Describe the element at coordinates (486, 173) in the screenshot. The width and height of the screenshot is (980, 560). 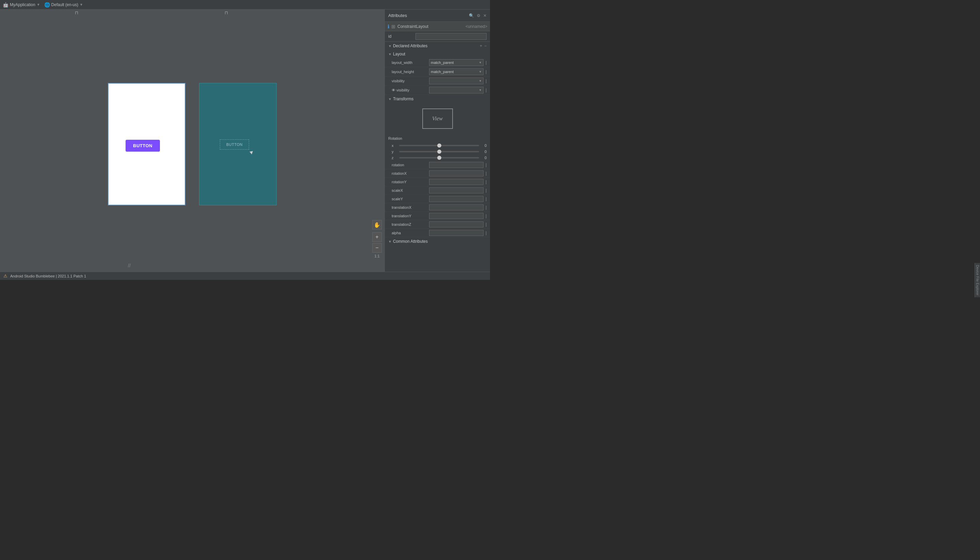
I see `rotationX-side-icon: |` at that location.